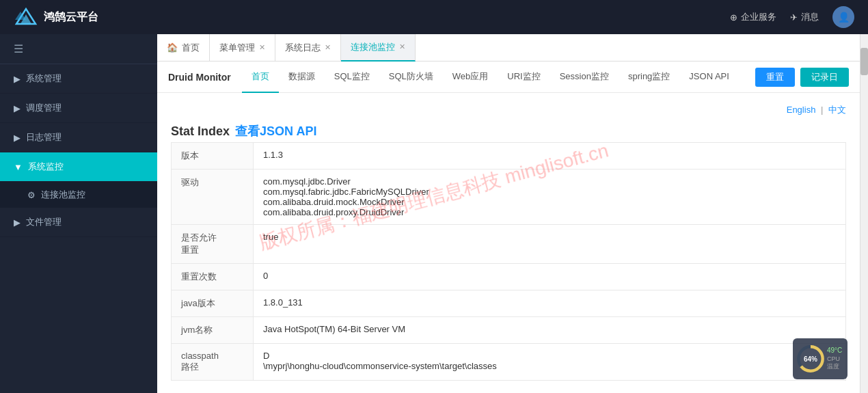 This screenshot has height=393, width=868. I want to click on message-icon: ✈, so click(794, 18).